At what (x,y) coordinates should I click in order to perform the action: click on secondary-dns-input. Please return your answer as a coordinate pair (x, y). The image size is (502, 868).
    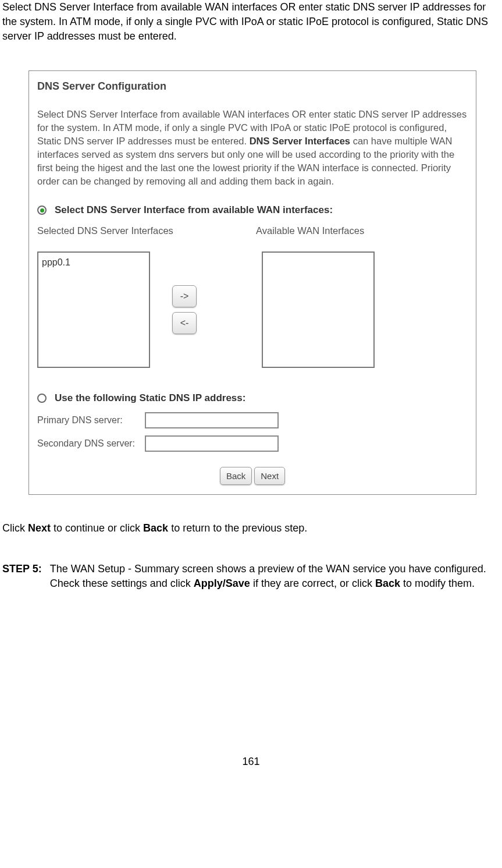
    Looking at the image, I should click on (212, 444).